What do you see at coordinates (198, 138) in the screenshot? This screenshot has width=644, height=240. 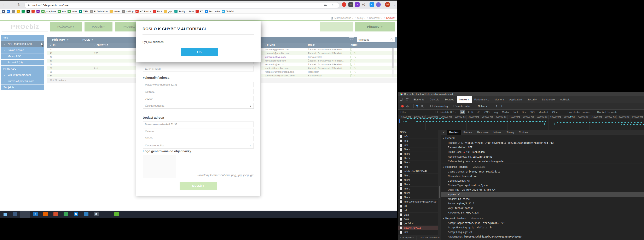 I see `shipping-zip-field` at bounding box center [198, 138].